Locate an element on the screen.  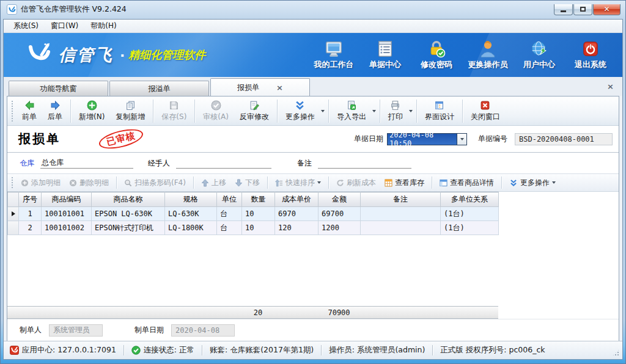
license-text: 正式版 授权序列号: pc006_ck is located at coordinates (493, 351).